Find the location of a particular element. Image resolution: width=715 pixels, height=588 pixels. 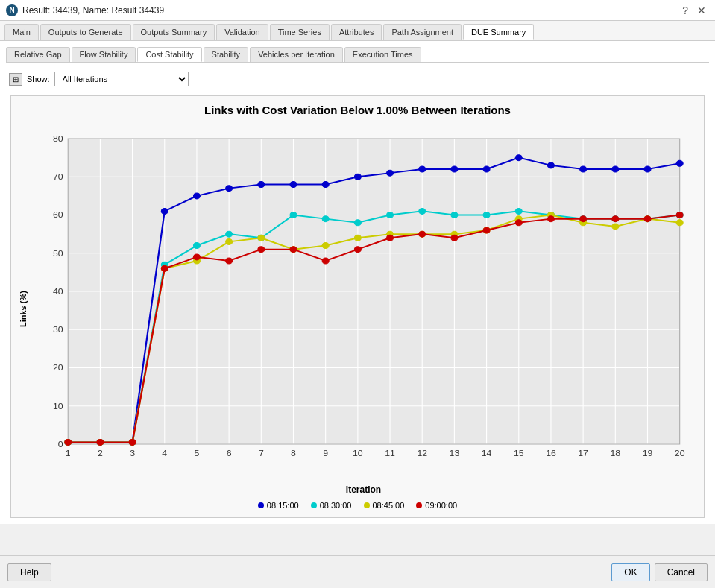

main-tab-outputs-summary: Outputs Summary is located at coordinates (174, 32).